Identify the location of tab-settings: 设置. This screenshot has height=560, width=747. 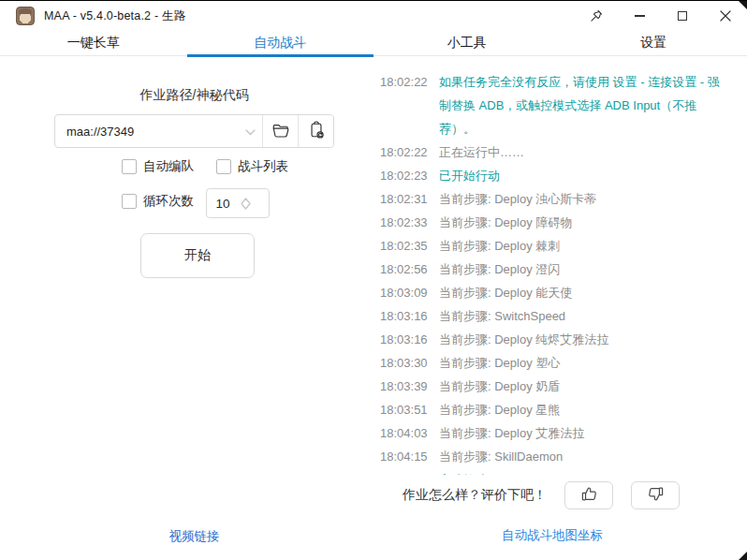
(653, 43).